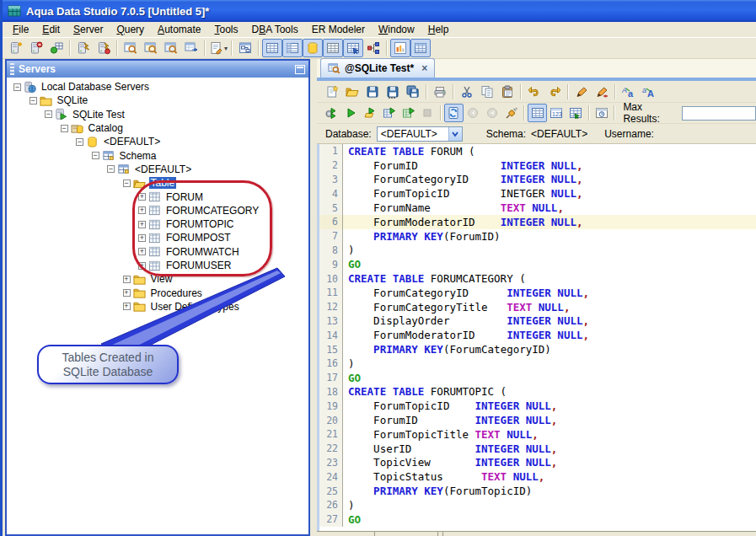  What do you see at coordinates (212, 211) in the screenshot?
I see `tree-label: FORUMCATEGORY` at bounding box center [212, 211].